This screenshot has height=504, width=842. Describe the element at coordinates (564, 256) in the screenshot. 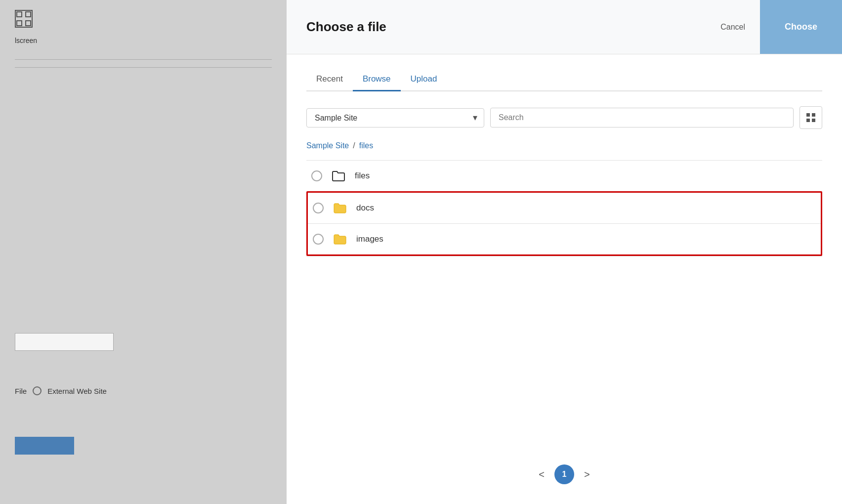

I see `file-separator-bottom` at that location.